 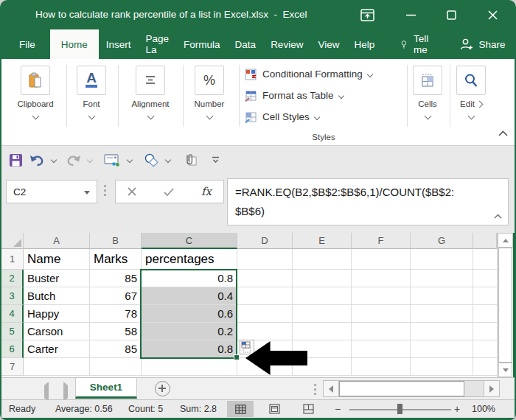 What do you see at coordinates (119, 44) in the screenshot?
I see `tab-insert: Insert` at bounding box center [119, 44].